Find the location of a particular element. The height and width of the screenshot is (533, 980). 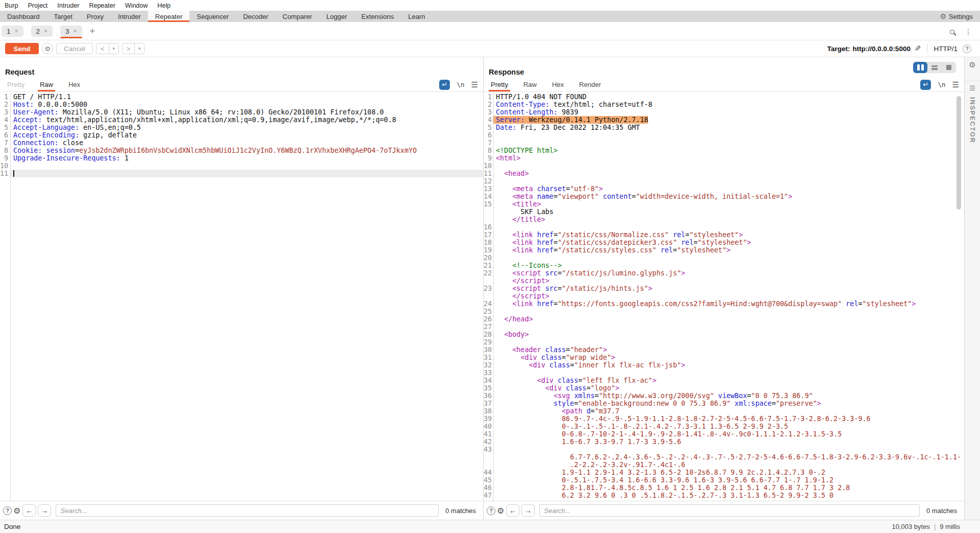

line-content: <path d="m37.7 is located at coordinates (556, 411).